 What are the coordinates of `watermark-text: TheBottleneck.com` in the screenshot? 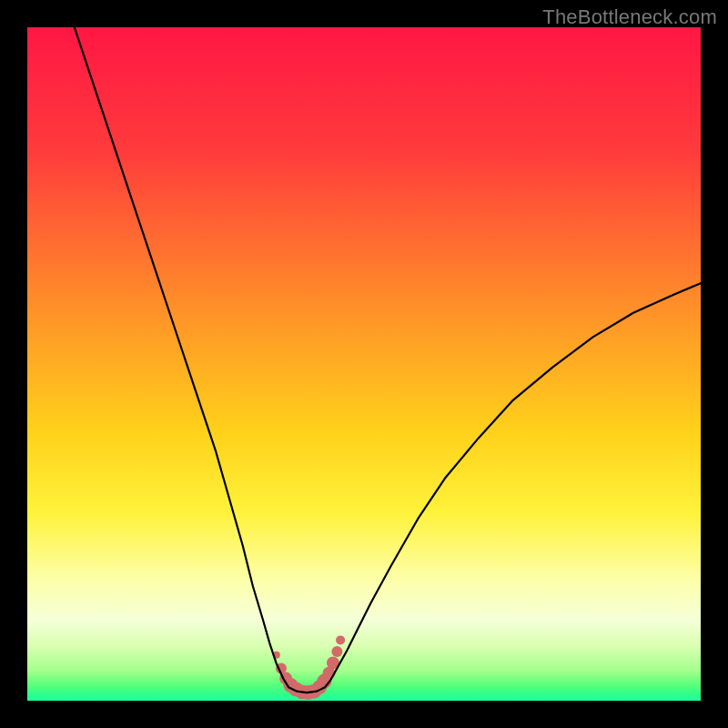 It's located at (630, 17).